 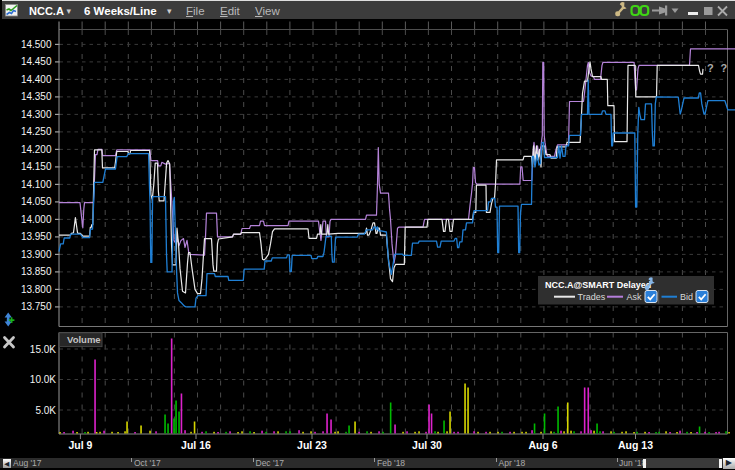 What do you see at coordinates (636, 445) in the screenshot?
I see `svg-text: Aug 13` at bounding box center [636, 445].